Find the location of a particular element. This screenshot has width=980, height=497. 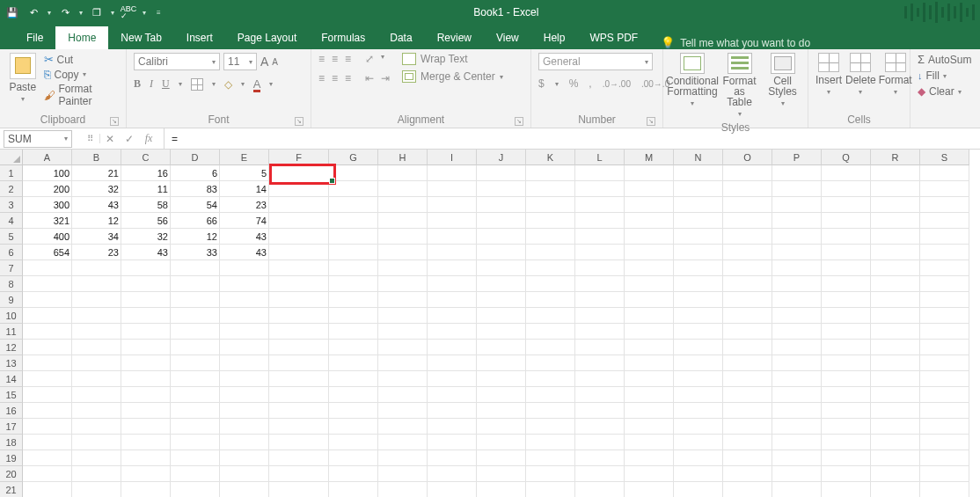

dup-menu: ▾ is located at coordinates (113, 12).